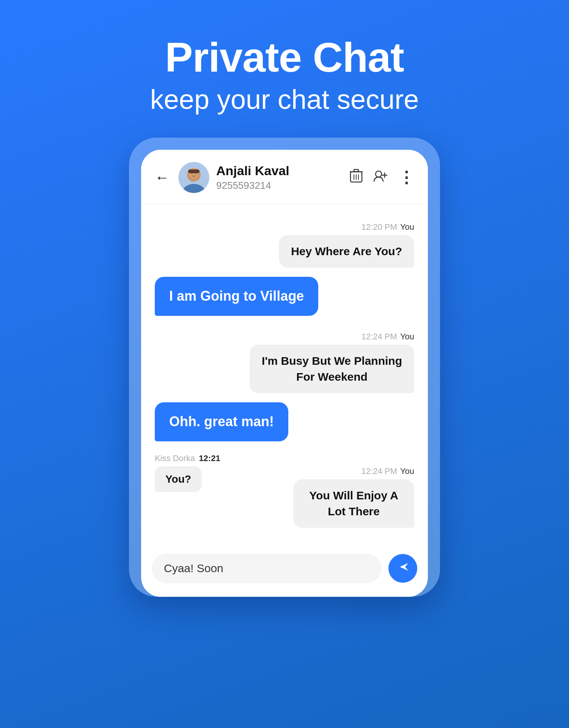 The image size is (569, 728). What do you see at coordinates (284, 227) in the screenshot?
I see `timestamp-row-1: 12:20 PM You` at bounding box center [284, 227].